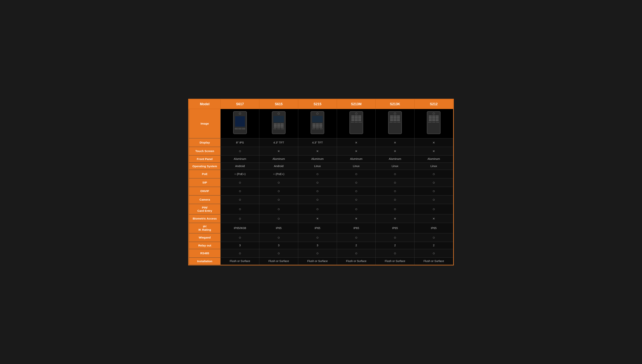 This screenshot has height=364, width=642. What do you see at coordinates (395, 261) in the screenshot?
I see `cell-row15-col5: Flush or Surface` at bounding box center [395, 261].